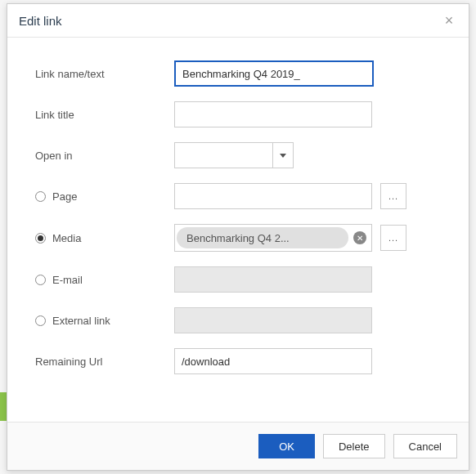 The height and width of the screenshot is (474, 476). What do you see at coordinates (274, 74) in the screenshot?
I see `link-name-input` at bounding box center [274, 74].